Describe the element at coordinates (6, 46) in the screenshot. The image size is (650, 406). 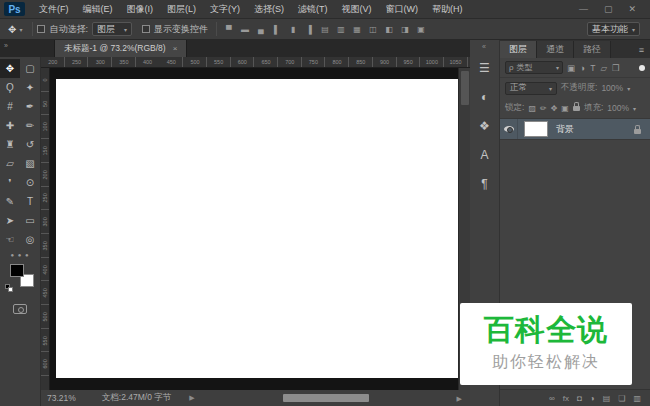
I see `tab-overflow-icon: »` at that location.